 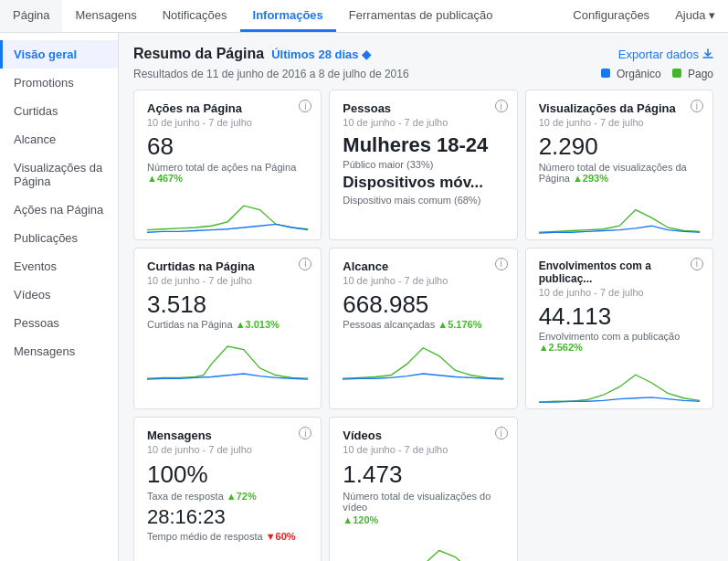 What do you see at coordinates (423, 183) in the screenshot?
I see `card-value-pessoas-2: Dispositivos móv...` at bounding box center [423, 183].